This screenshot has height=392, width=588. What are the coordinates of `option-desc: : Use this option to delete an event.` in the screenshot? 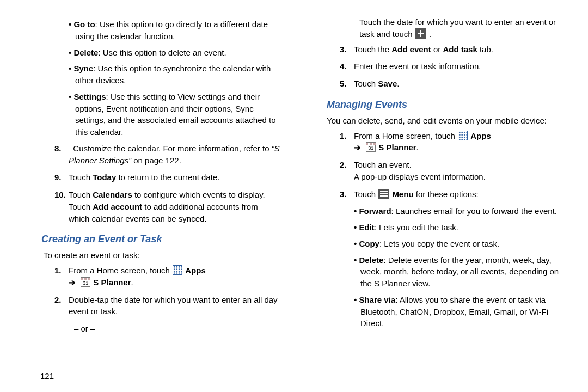 It's located at (162, 52).